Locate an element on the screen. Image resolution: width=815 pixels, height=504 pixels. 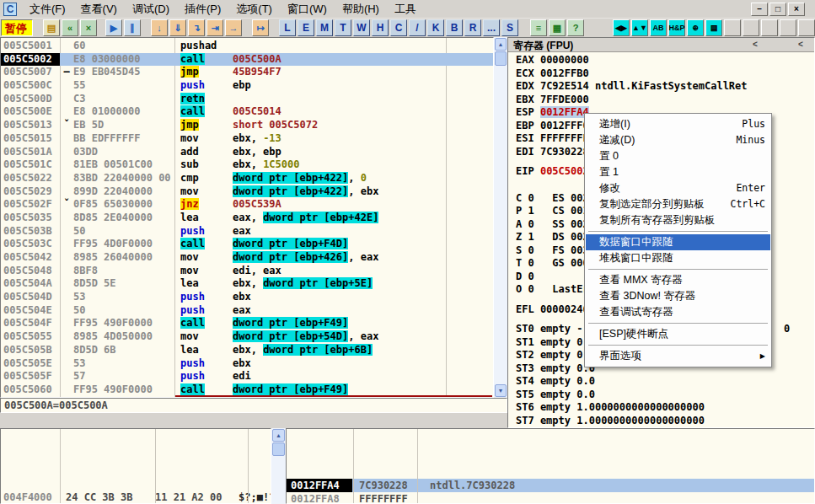
run-to-selection-button: → is located at coordinates (233, 28).